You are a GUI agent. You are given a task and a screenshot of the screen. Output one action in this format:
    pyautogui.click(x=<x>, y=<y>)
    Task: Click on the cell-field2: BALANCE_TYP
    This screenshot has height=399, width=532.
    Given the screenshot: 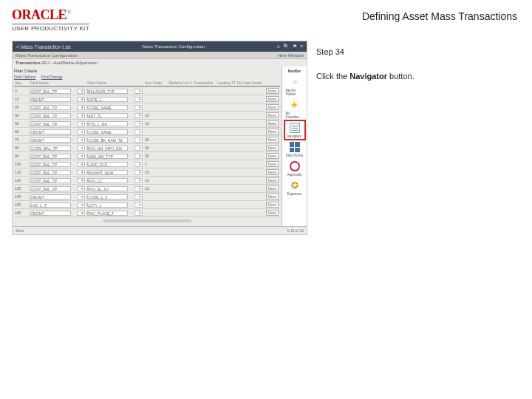 What is the action you would take?
    pyautogui.click(x=109, y=92)
    